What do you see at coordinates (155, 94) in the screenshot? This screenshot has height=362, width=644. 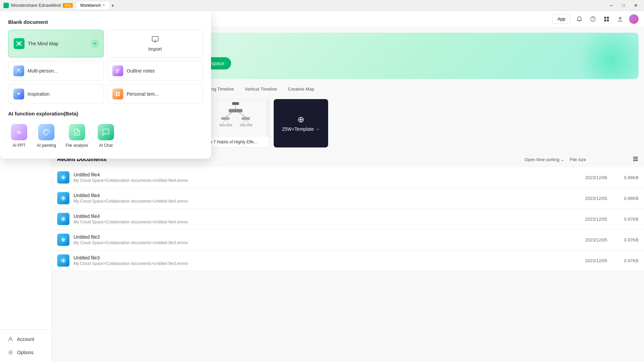 I see `personal-template-item: Personal tem...` at bounding box center [155, 94].